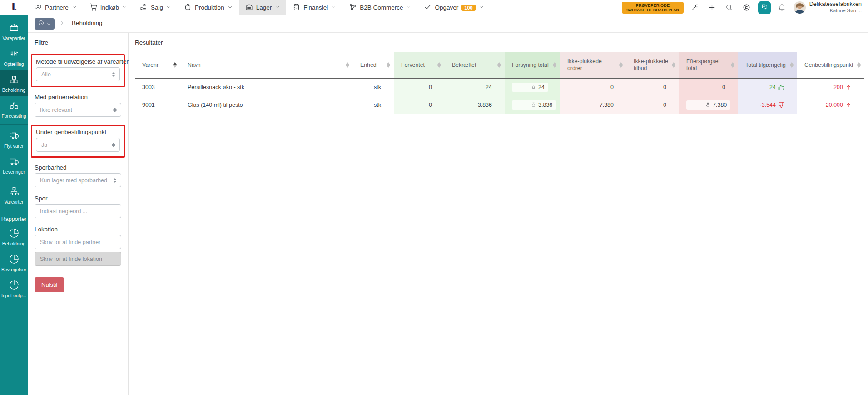 This screenshot has width=868, height=395. Describe the element at coordinates (14, 165) in the screenshot. I see `sidebar-item-leveringer: Leveringer` at that location.